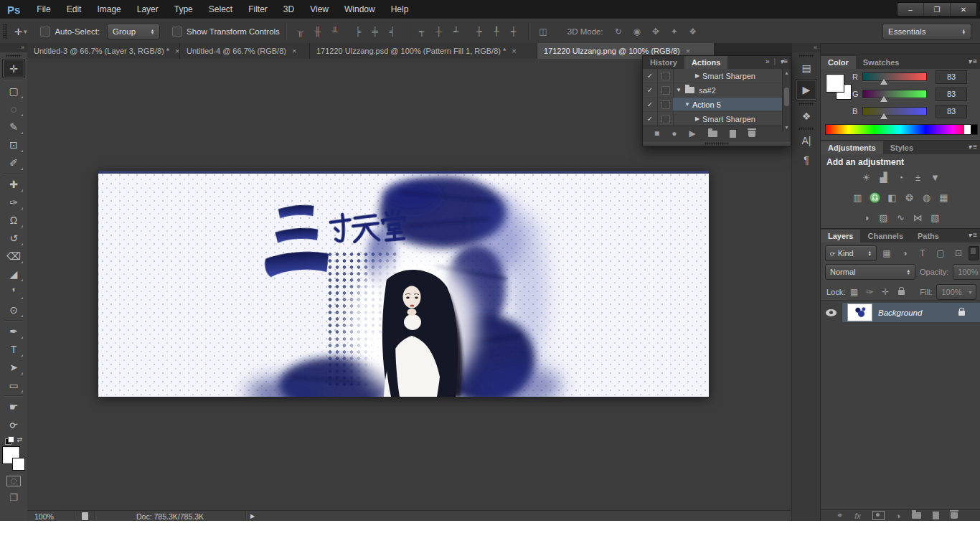 The width and height of the screenshot is (980, 551). I want to click on zoom-level-field: 100%, so click(52, 516).